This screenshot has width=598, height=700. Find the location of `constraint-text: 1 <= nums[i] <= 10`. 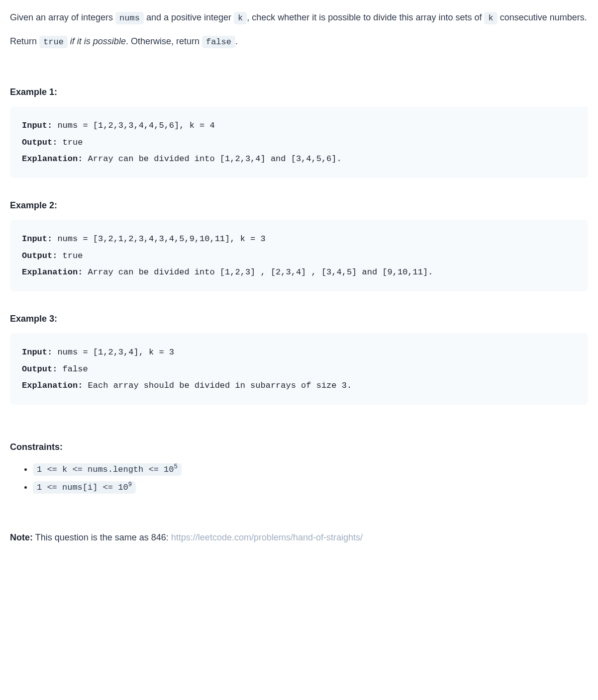

constraint-text: 1 <= nums[i] <= 10 is located at coordinates (83, 487).